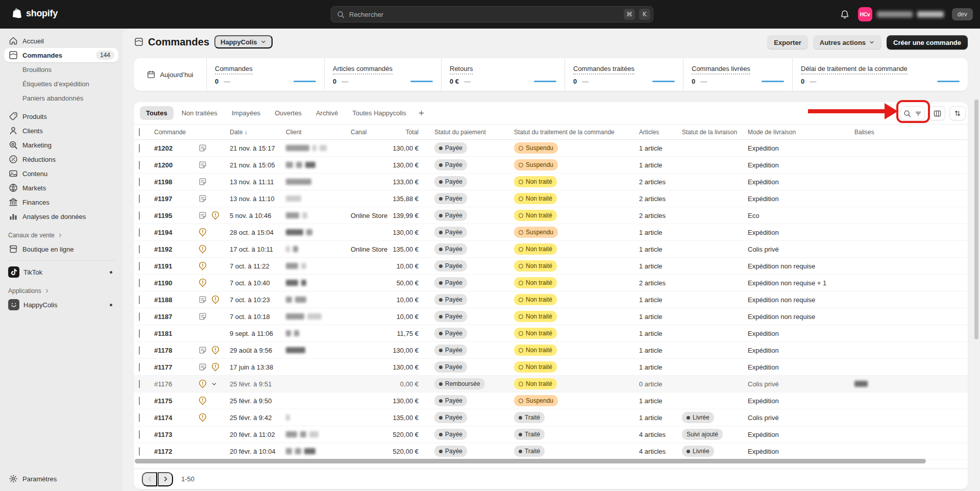  Describe the element at coordinates (61, 479) in the screenshot. I see `sidebar-item-parametres: Paramètres` at that location.